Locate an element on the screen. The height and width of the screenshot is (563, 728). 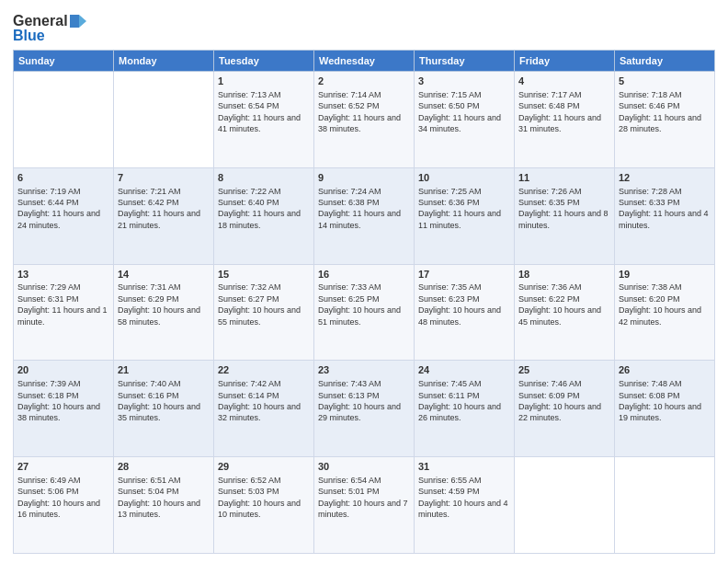
weekday-header-tuesday: Tuesday is located at coordinates (265, 61).